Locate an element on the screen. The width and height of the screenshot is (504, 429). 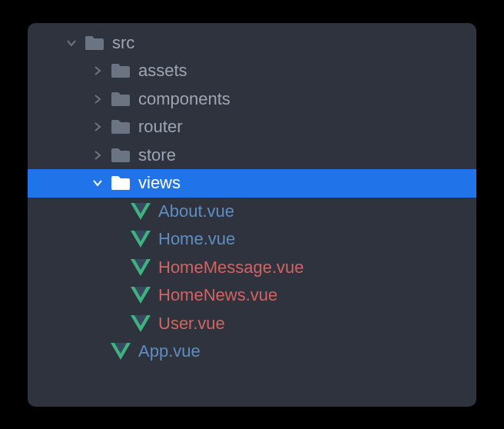
tree-item-assets: assets is located at coordinates (252, 71).